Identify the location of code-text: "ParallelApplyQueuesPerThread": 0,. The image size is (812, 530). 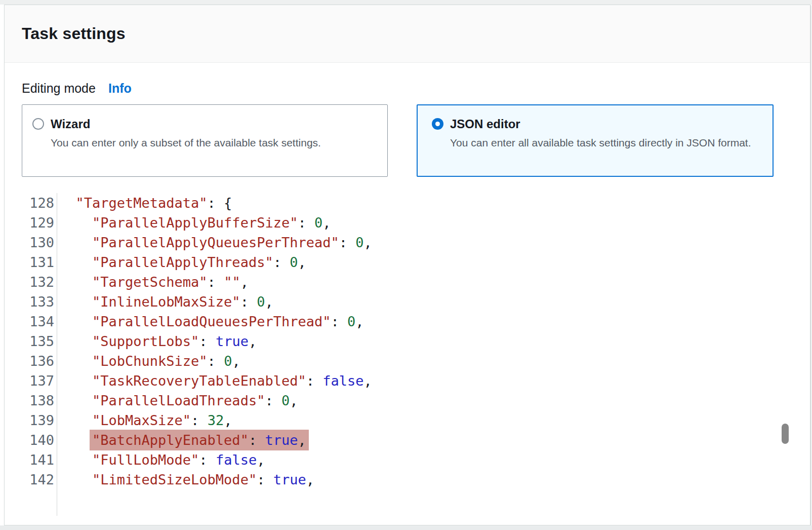
(213, 242).